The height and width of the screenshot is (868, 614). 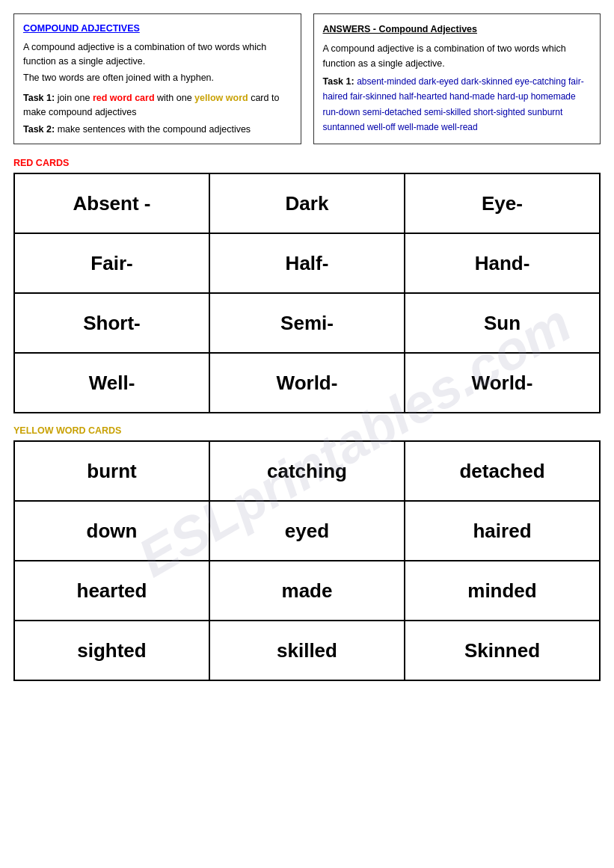 I want to click on task1-red: red word card, so click(x=124, y=98).